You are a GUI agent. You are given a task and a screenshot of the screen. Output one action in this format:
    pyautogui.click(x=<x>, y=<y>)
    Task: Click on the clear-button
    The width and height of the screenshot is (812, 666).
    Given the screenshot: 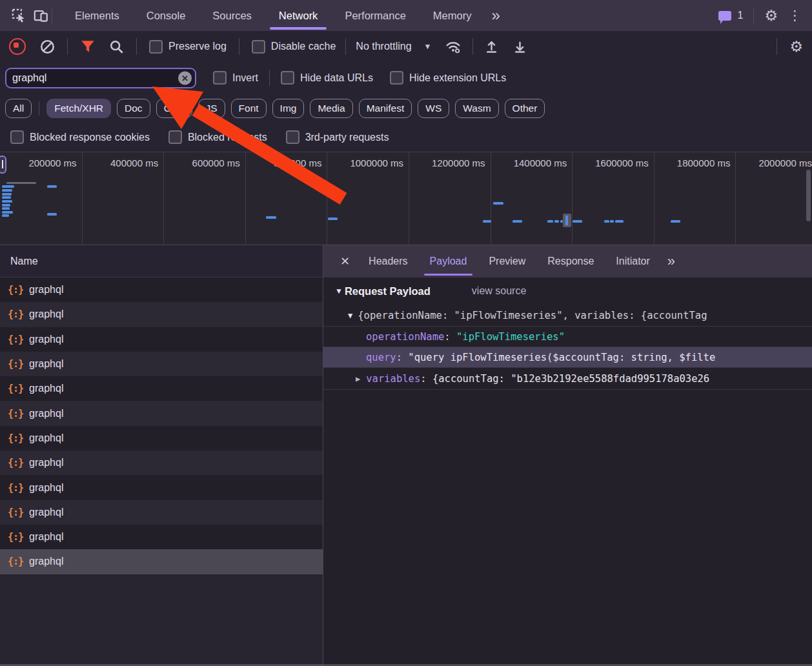 What is the action you would take?
    pyautogui.click(x=48, y=46)
    